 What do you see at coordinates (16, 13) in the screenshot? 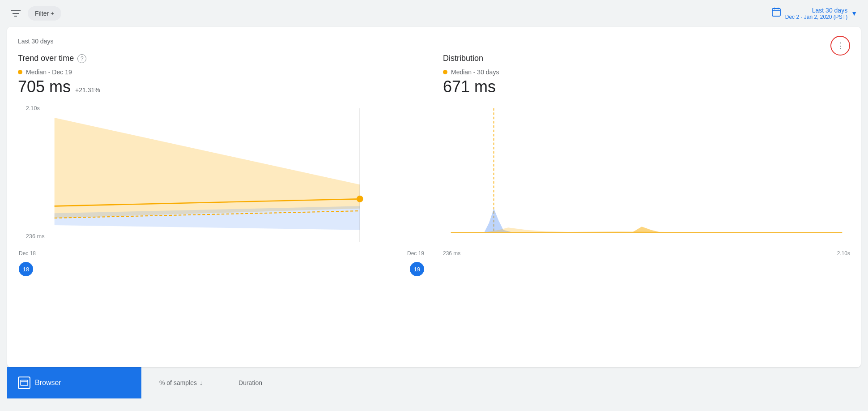
I see `filter-lines-icon` at bounding box center [16, 13].